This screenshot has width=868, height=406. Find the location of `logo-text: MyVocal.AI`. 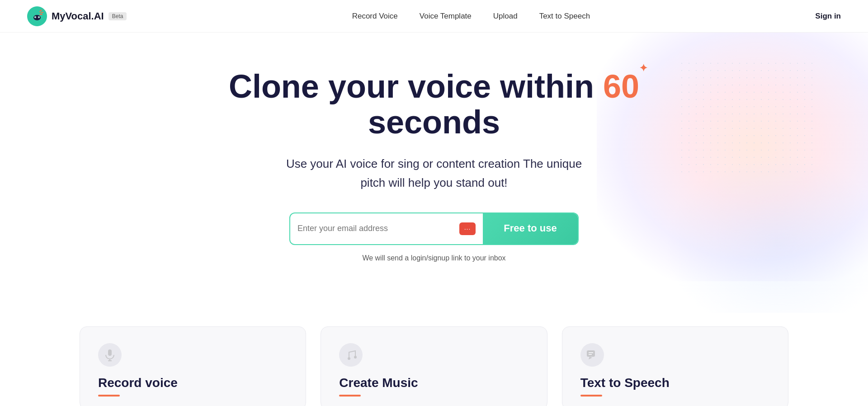

logo-text: MyVocal.AI is located at coordinates (78, 16).